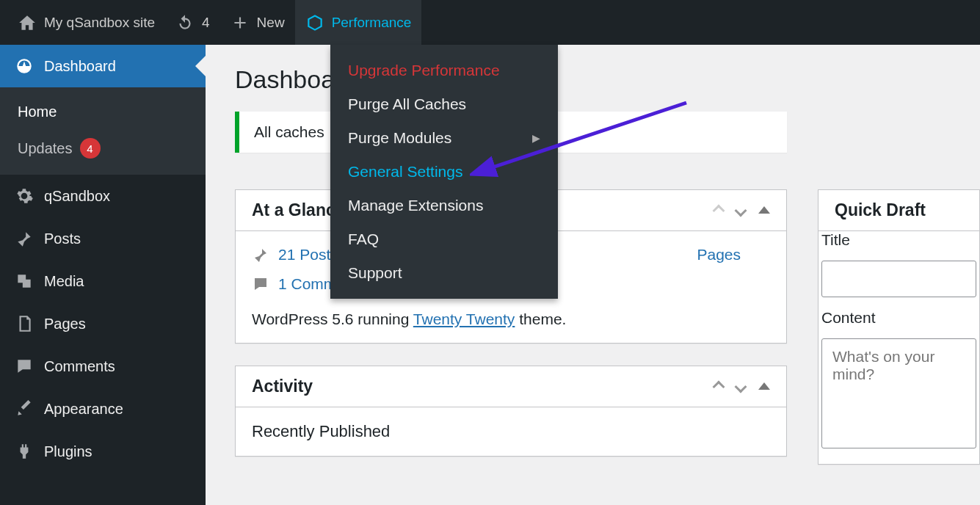 The image size is (980, 505). I want to click on draft-title-input, so click(899, 279).